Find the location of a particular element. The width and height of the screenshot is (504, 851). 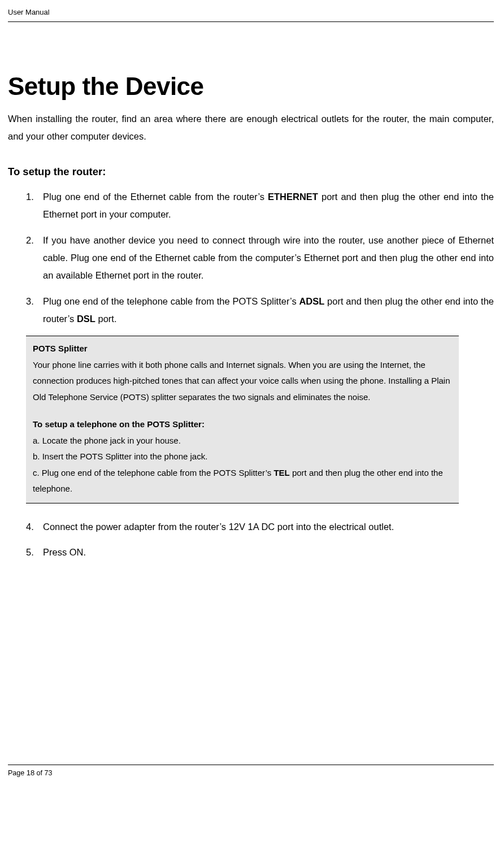

step-marker: 4. is located at coordinates (30, 527).